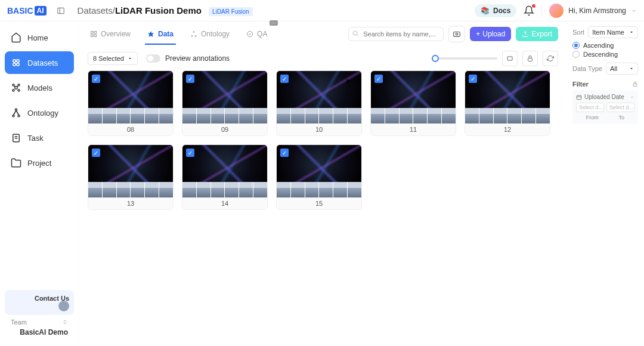 Image resolution: width=644 pixels, height=346 pixels. I want to click on sidebar-item-models: Models, so click(39, 88).